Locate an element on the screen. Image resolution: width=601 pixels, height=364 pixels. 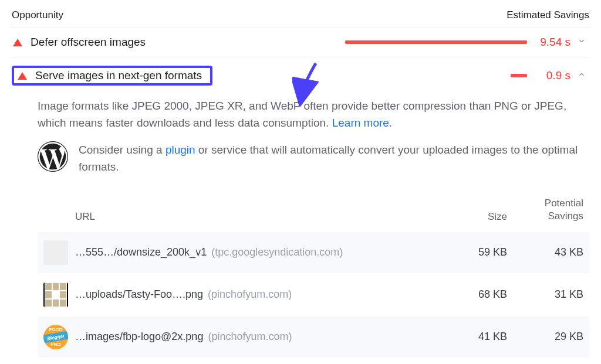
opportunity-description: Image formats like JPEG 2000, JPEG XR, a… is located at coordinates (313, 115).